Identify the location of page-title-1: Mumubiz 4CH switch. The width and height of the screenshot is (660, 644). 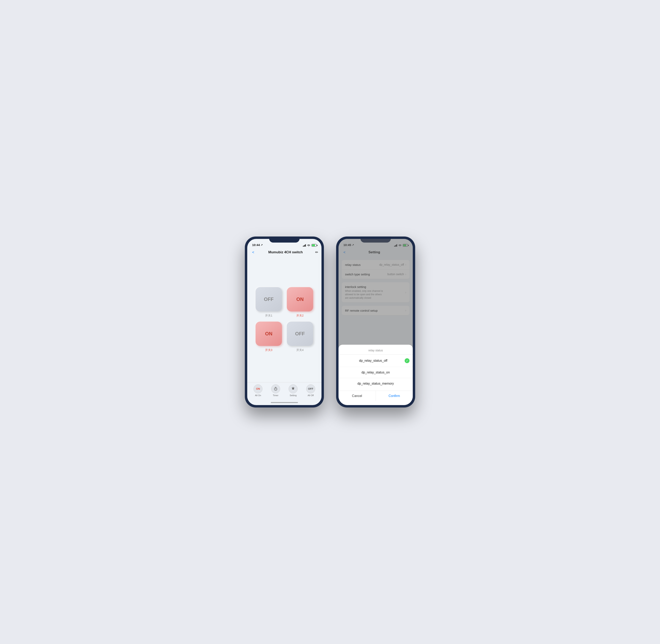
(286, 252).